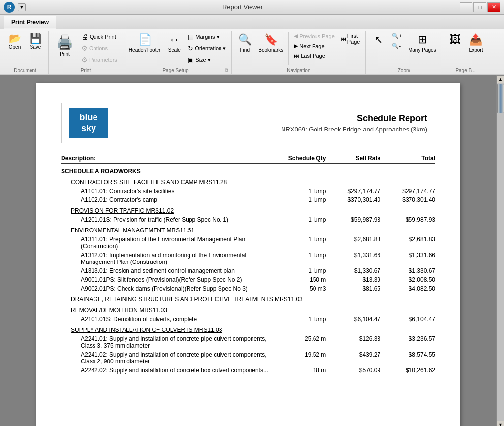 Image resolution: width=504 pixels, height=426 pixels. I want to click on open-icon: 📂, so click(15, 38).